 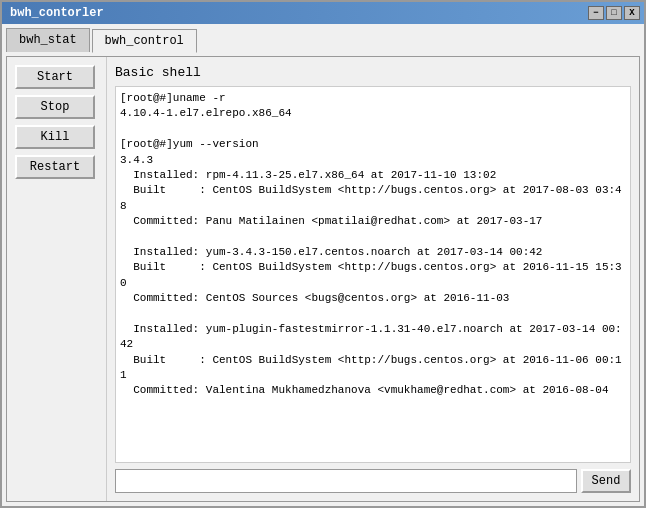 What do you see at coordinates (48, 40) in the screenshot?
I see `tab-bwh-stat: bwh_stat` at bounding box center [48, 40].